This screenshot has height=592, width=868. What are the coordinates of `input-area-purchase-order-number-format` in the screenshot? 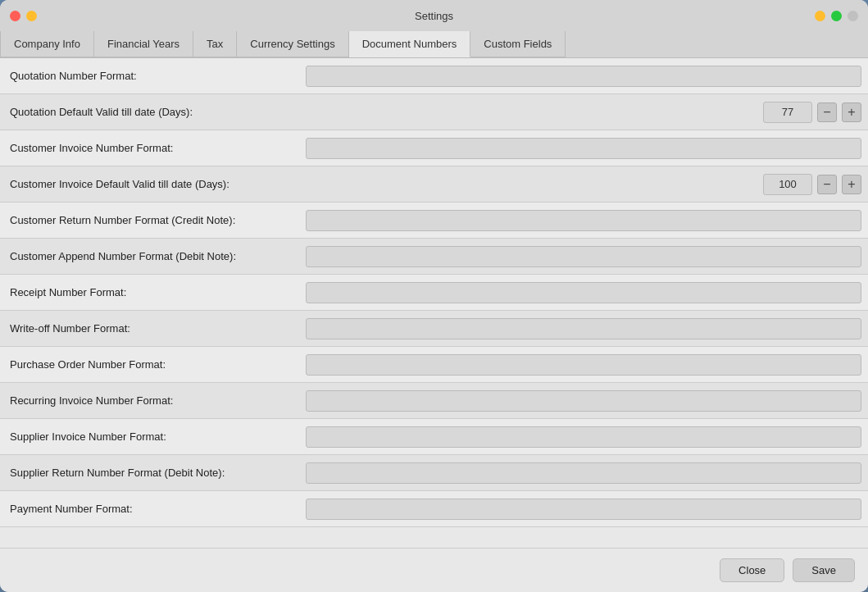 It's located at (584, 365).